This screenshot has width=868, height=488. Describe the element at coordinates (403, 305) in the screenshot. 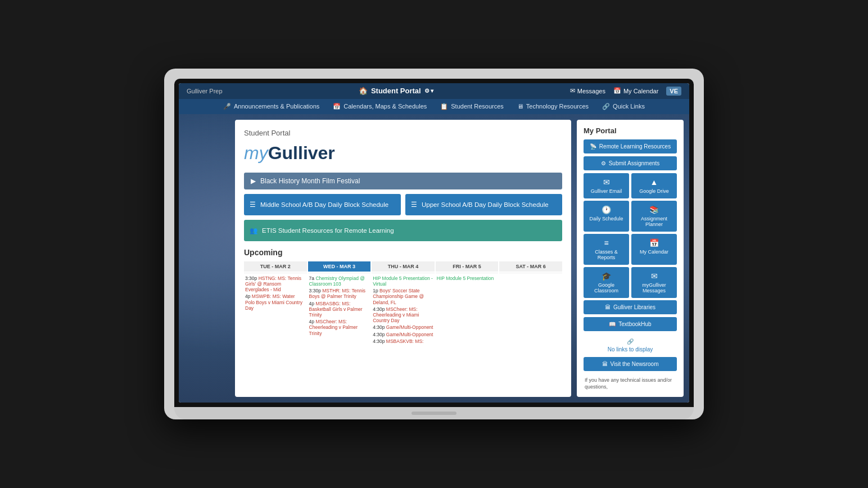

I see `calendar-grid: TUE - MAR 2 WED - MAR 3 THU - MAR 4 FRI …` at that location.